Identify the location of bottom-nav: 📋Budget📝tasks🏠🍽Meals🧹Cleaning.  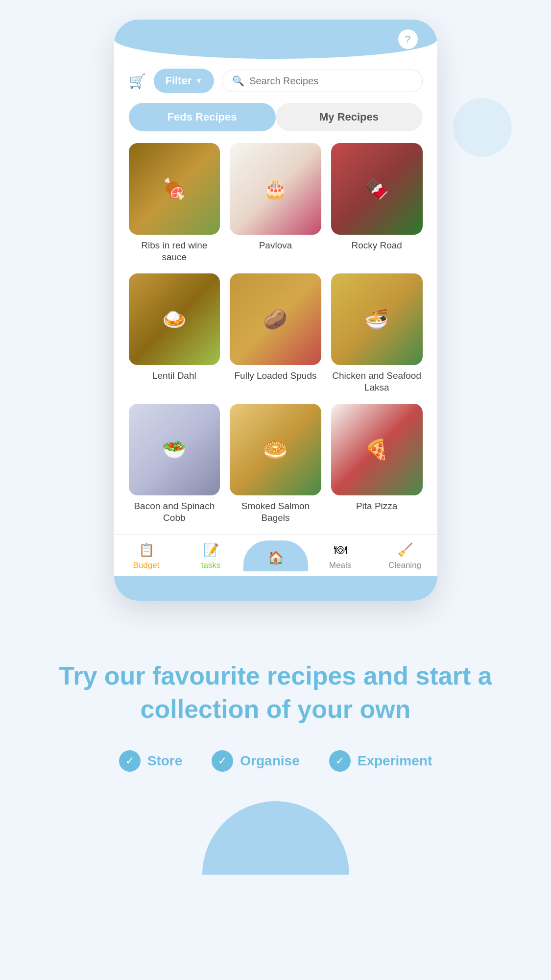
(276, 555).